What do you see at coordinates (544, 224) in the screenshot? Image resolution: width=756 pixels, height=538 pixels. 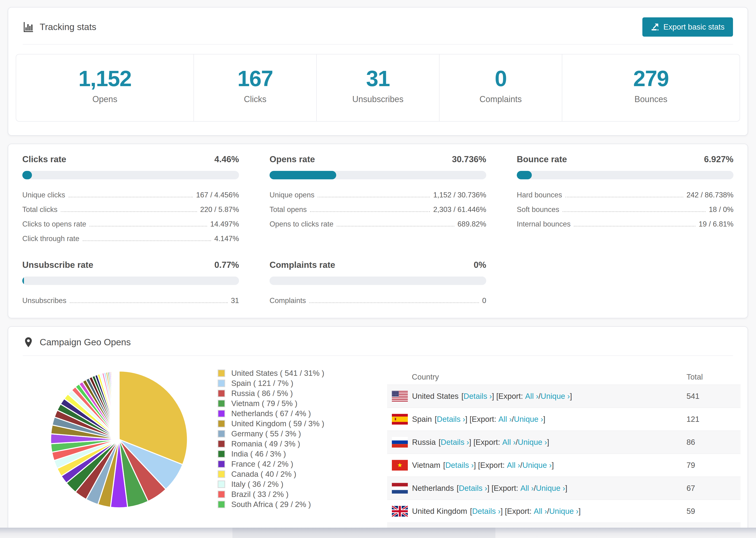 I see `rate-row-label: Internal bounces` at bounding box center [544, 224].